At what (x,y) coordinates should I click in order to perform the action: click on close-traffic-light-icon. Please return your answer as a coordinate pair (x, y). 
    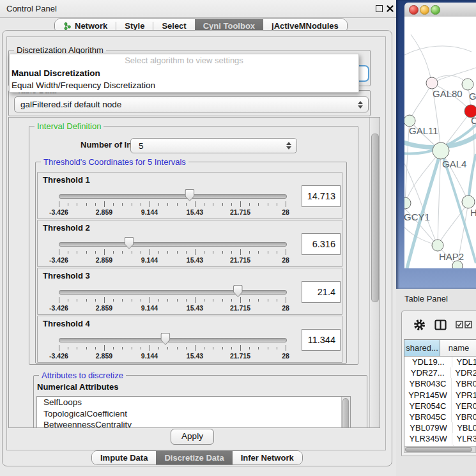
    Looking at the image, I should click on (414, 10).